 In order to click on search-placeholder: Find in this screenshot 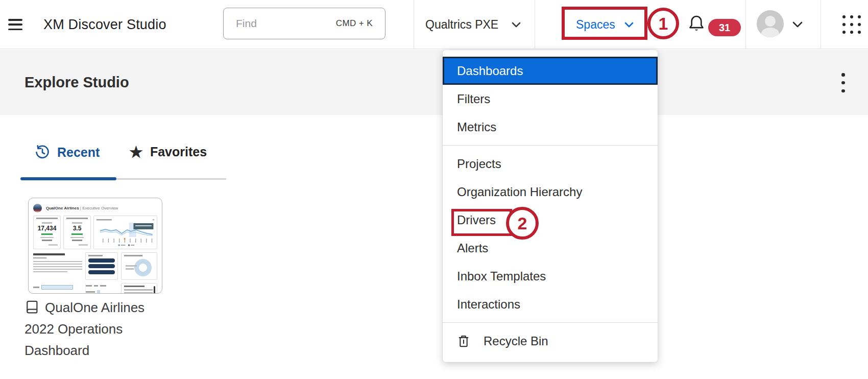, I will do `click(246, 23)`.